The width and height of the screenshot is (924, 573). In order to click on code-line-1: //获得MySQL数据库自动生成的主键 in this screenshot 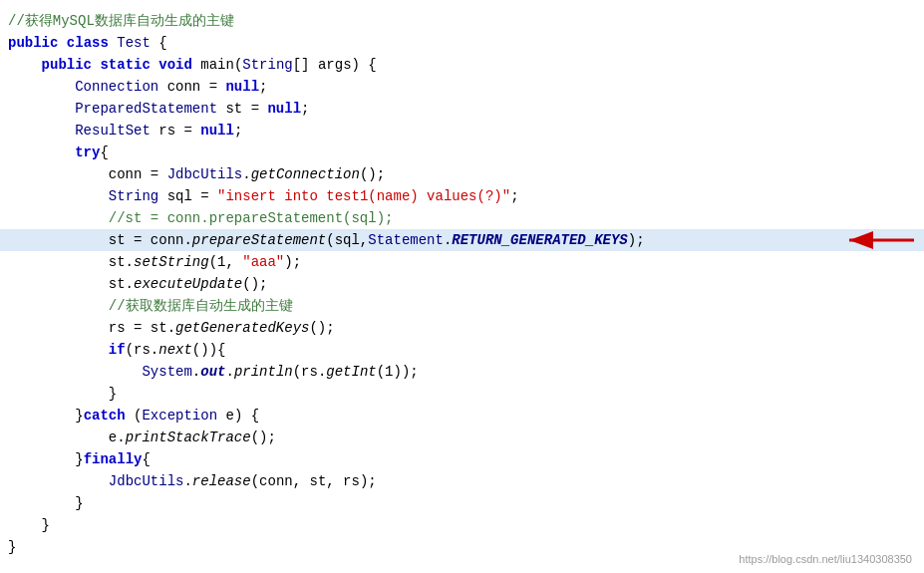, I will do `click(462, 21)`.